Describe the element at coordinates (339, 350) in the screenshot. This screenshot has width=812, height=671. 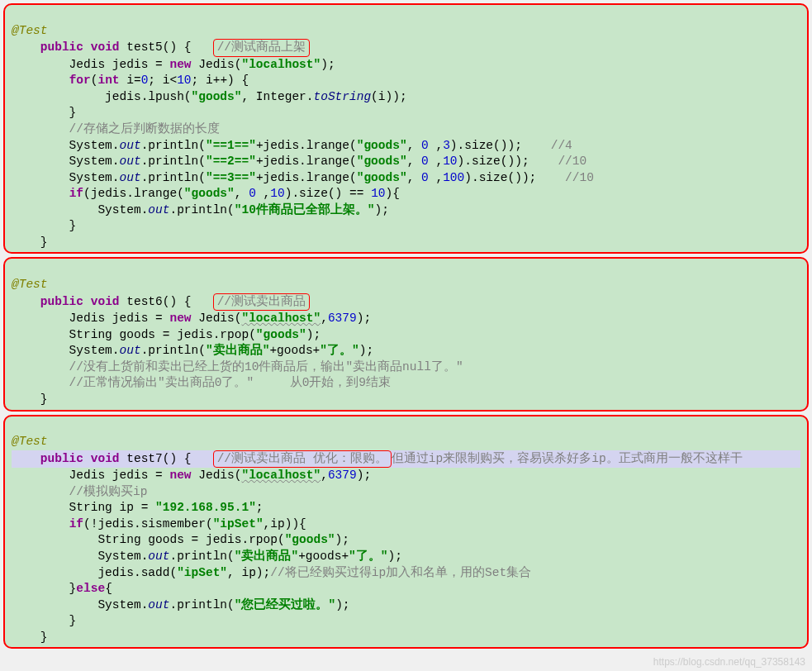
I see `string-literal: "了。"` at that location.